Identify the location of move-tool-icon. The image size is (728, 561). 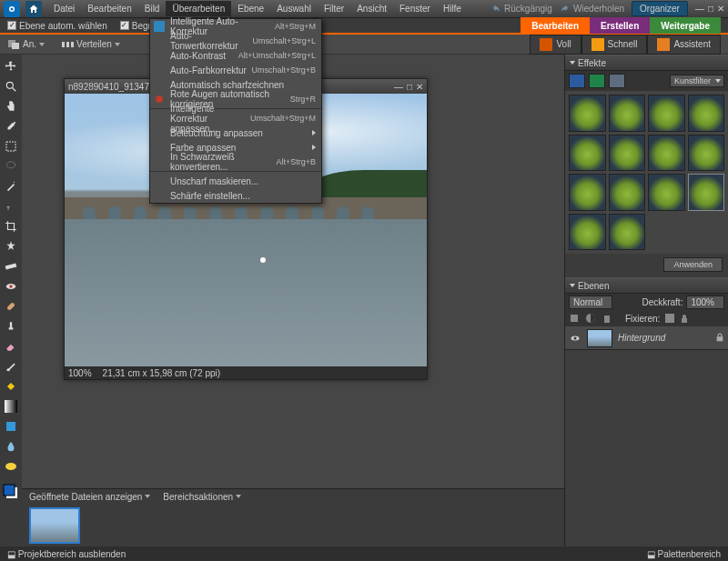
(11, 66).